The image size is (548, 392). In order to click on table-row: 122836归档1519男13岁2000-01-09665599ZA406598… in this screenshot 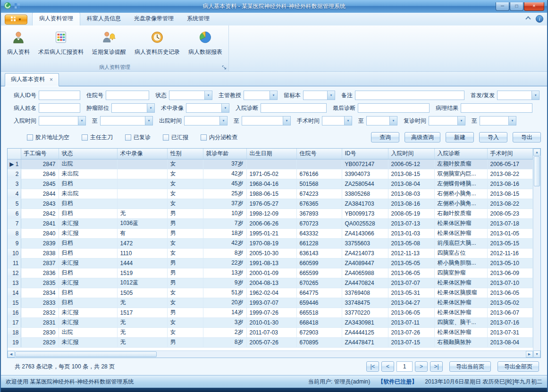, I will do `click(270, 273)`.